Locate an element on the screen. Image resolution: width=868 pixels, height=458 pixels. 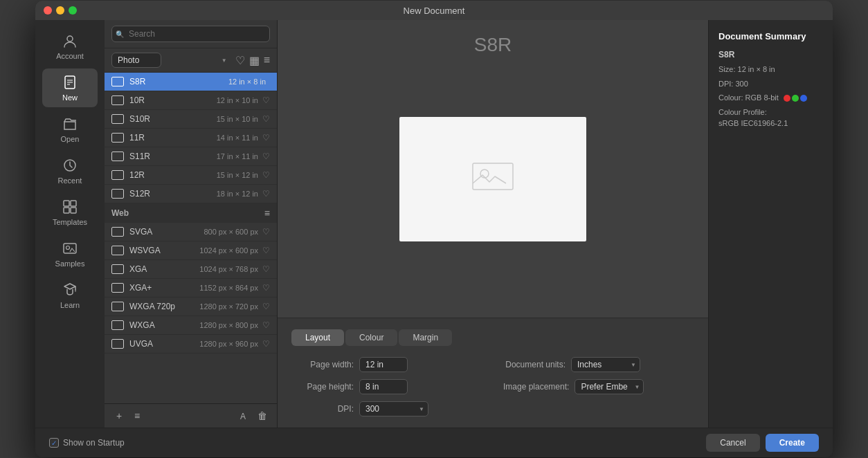
items-list: S8R 12 in × 8 in 10R 12 in × 10 in ♡ S10… is located at coordinates (191, 238).